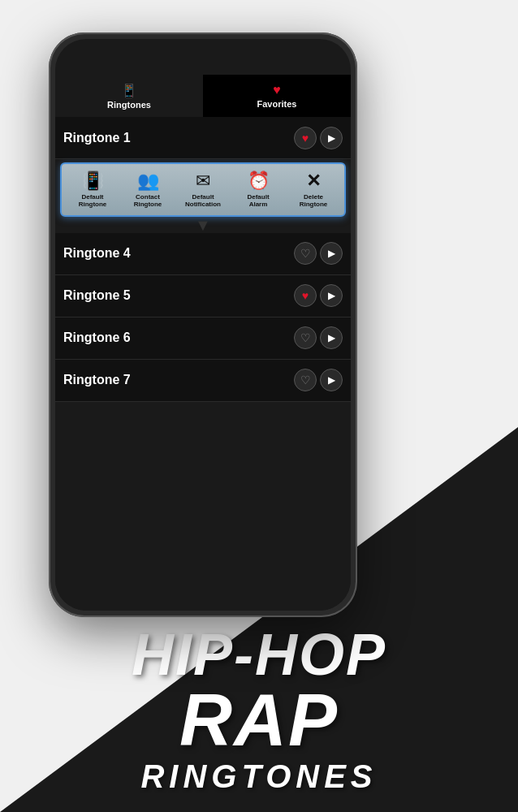  Describe the element at coordinates (203, 381) in the screenshot. I see `ringtone-item-7: Ringtone 7 ♡ ▶` at that location.